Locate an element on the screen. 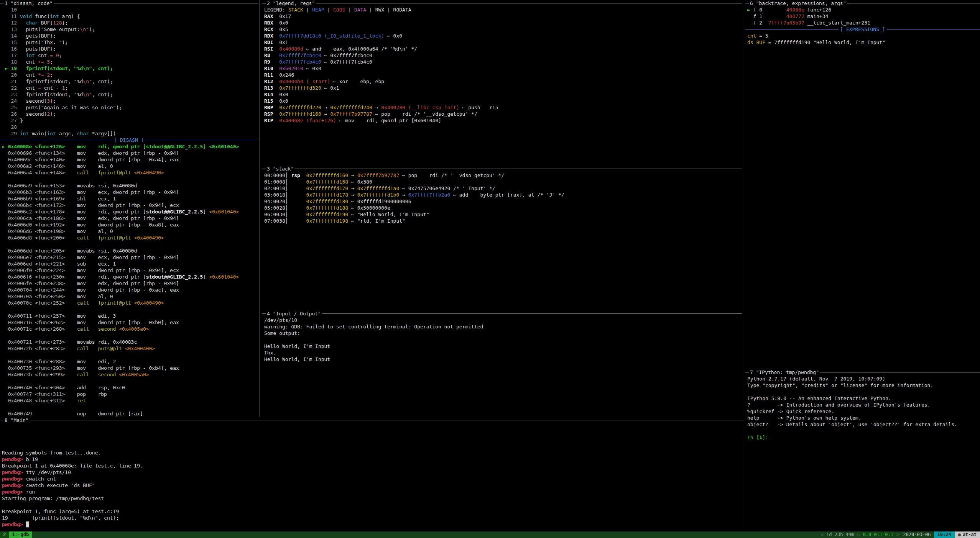  terminal-line: 0x4006bc <func+172> mov dword ptr [rbp -… is located at coordinates (130, 205).